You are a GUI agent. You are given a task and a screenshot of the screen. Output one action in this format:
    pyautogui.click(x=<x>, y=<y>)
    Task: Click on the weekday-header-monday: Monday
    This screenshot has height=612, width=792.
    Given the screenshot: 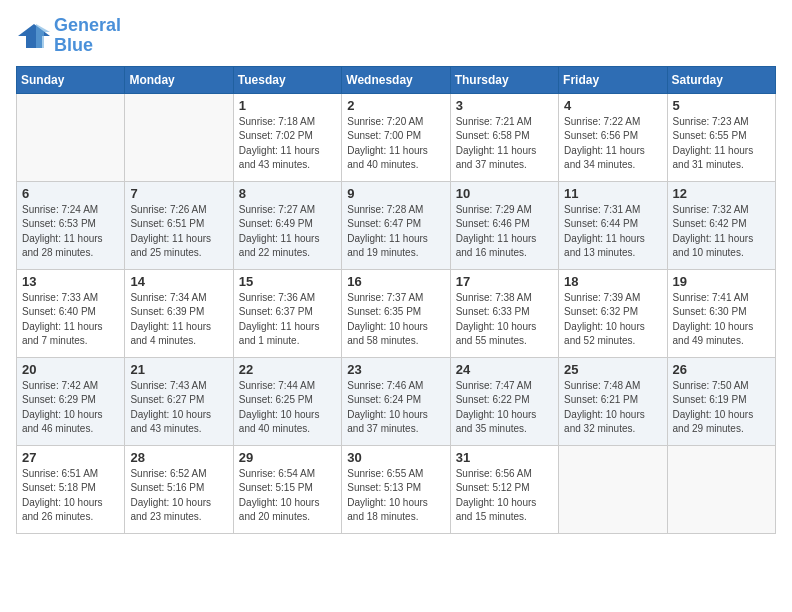 What is the action you would take?
    pyautogui.click(x=179, y=80)
    